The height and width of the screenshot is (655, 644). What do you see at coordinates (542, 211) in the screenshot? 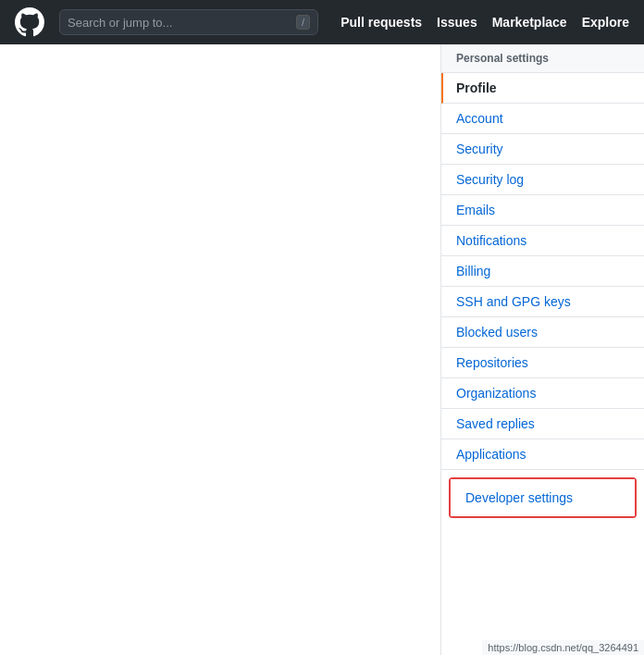
I see `emails-nav-item: Emails` at bounding box center [542, 211].